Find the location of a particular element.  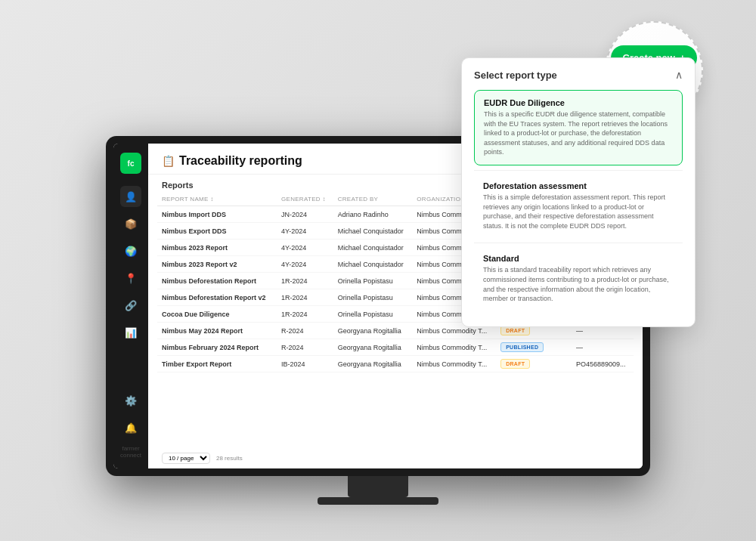

cell-created-by-8: Georgyana Rogitallia is located at coordinates (373, 348).